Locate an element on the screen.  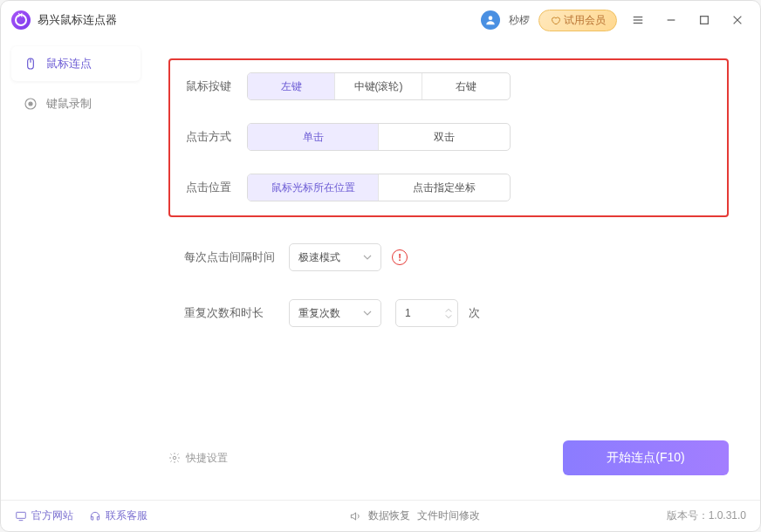
username: 秒椤 is located at coordinates (519, 21).